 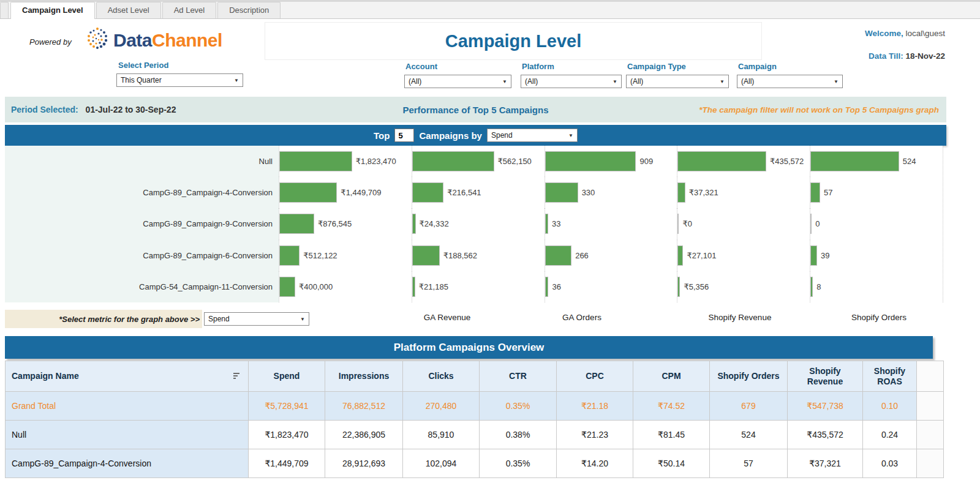 What do you see at coordinates (930, 435) in the screenshot?
I see `scrollbar-spacer-cell` at bounding box center [930, 435].